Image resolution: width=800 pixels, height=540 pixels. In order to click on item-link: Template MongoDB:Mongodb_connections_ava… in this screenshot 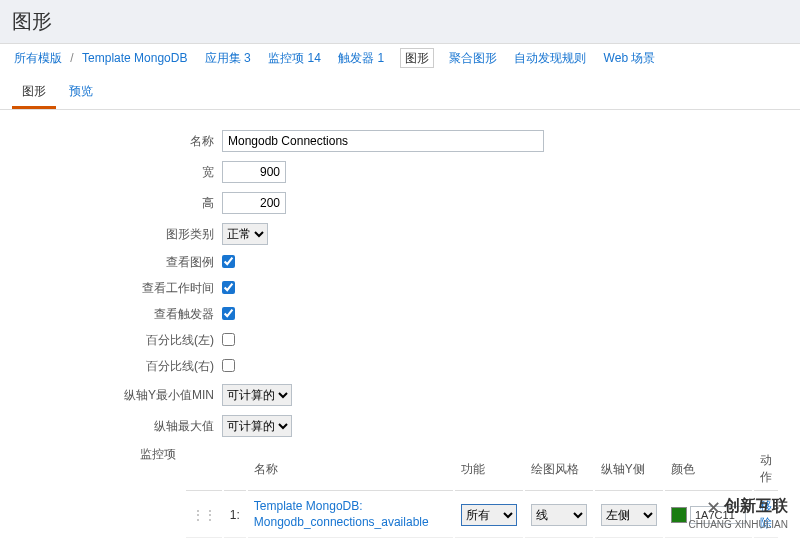, I will do `click(350, 516)`.